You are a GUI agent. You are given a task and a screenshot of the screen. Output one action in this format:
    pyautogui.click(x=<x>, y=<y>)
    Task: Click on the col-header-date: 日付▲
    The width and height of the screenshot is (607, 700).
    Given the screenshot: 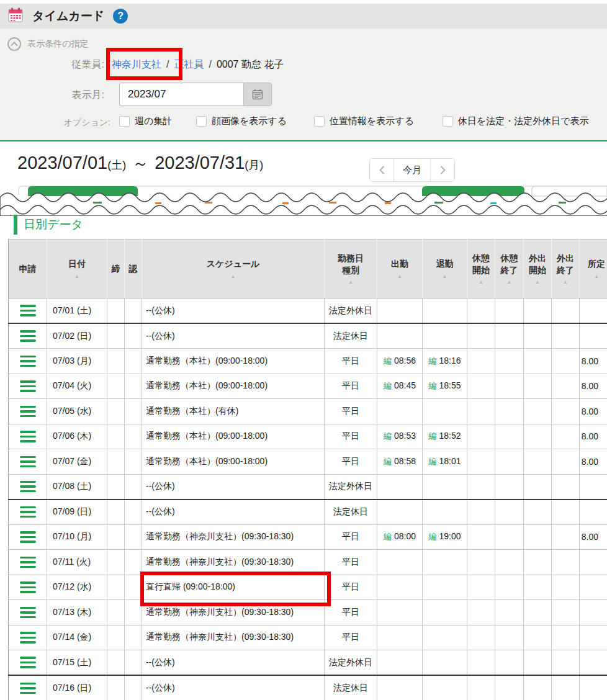 What is the action you would take?
    pyautogui.click(x=77, y=269)
    